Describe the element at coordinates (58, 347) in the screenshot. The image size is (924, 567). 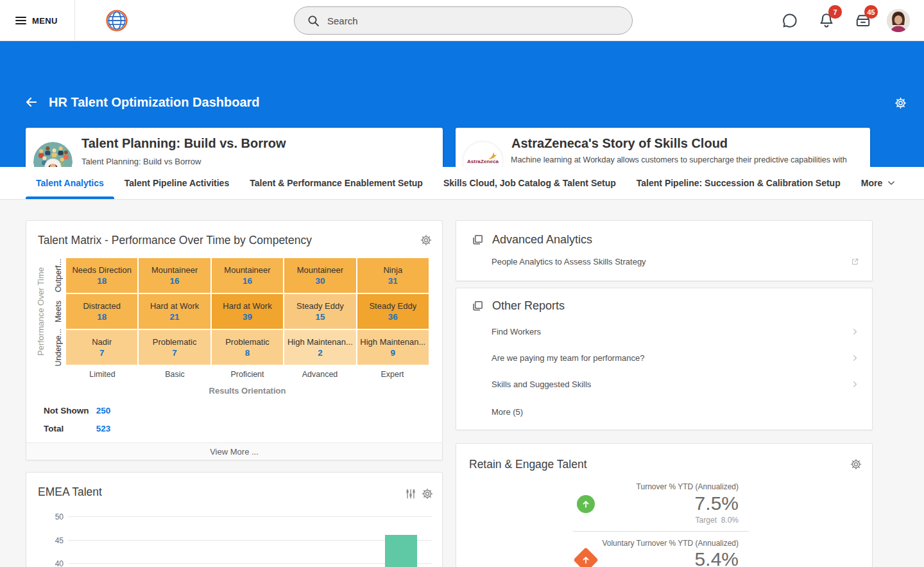
I see `matrix-row-label-underperform: Underpe...` at that location.